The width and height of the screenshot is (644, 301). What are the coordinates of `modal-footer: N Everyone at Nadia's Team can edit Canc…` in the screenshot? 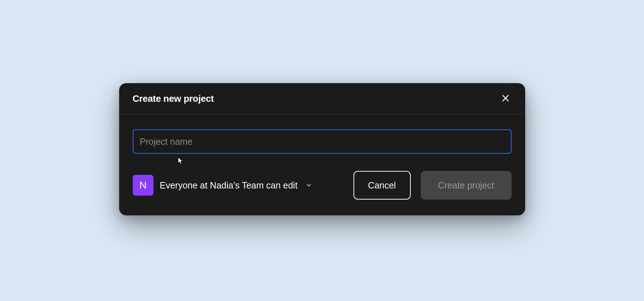 It's located at (322, 185).